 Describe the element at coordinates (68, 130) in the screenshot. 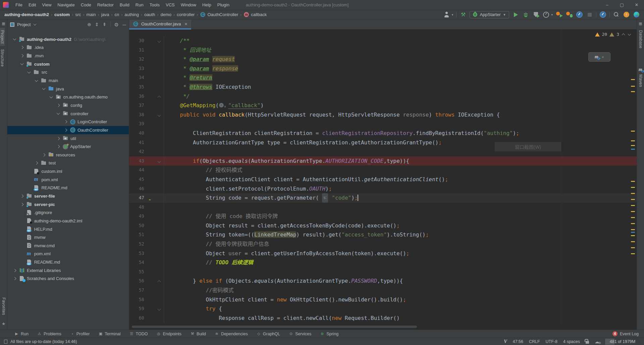

I see `tree-item-oauthcontroller: OauthController` at that location.